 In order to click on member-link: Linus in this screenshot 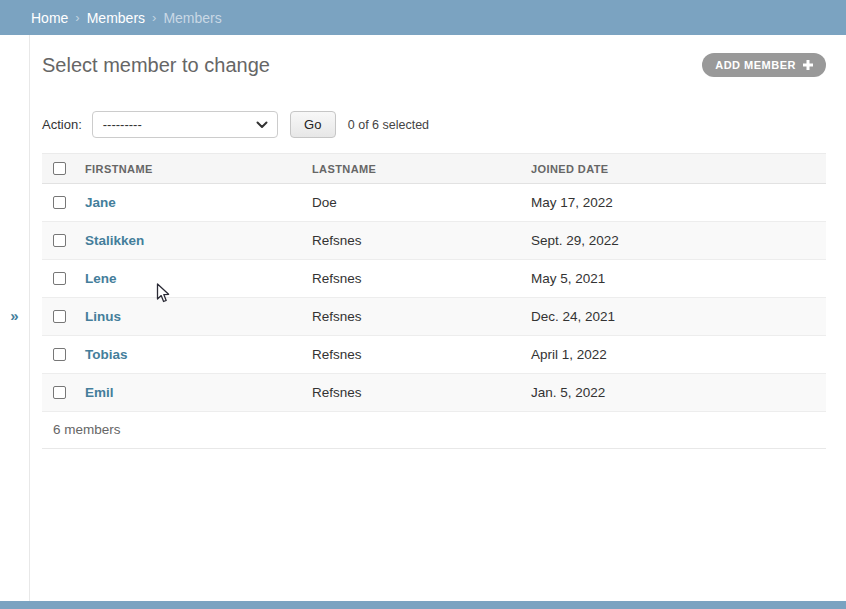, I will do `click(103, 316)`.